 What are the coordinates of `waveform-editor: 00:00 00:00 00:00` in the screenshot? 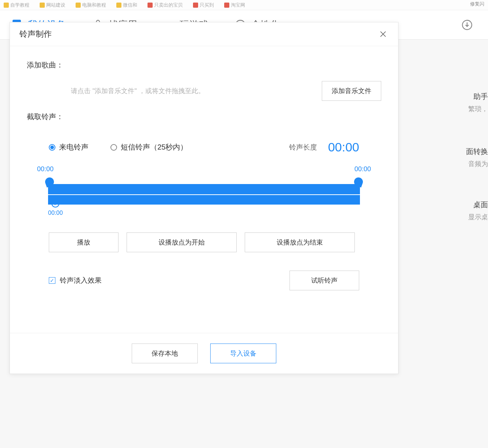 It's located at (204, 191).